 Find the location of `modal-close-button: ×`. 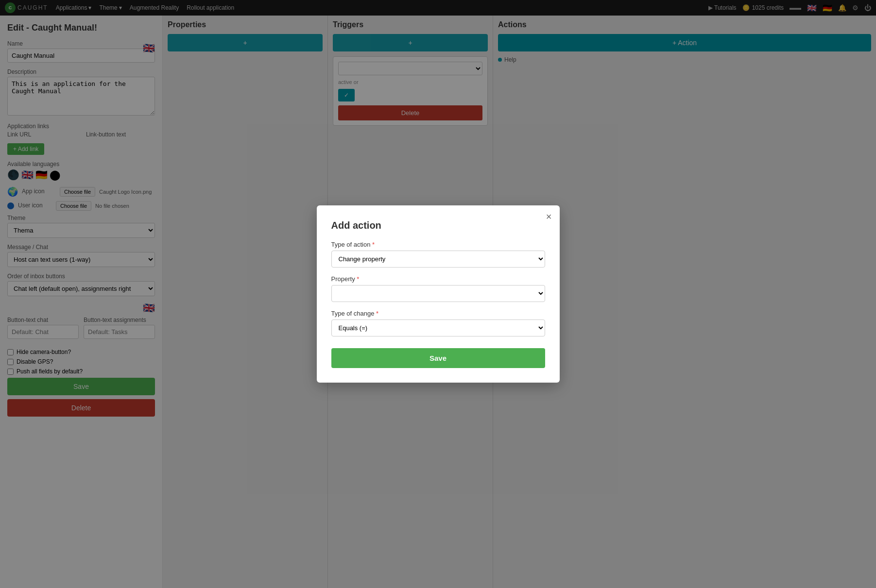

modal-close-button: × is located at coordinates (549, 217).